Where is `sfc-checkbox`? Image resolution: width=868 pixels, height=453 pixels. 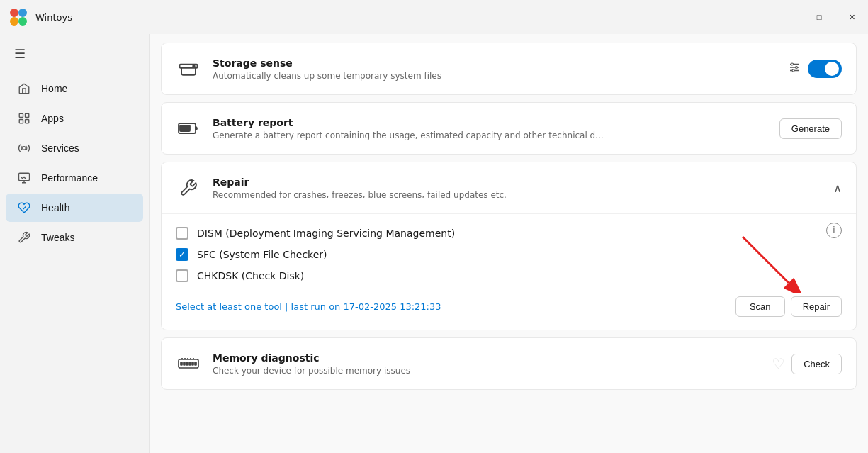 sfc-checkbox is located at coordinates (182, 255).